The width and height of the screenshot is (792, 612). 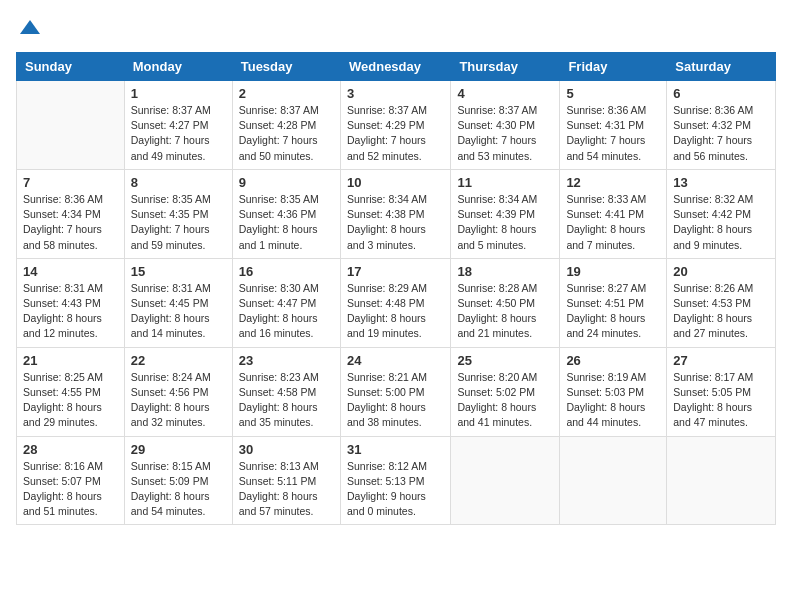 What do you see at coordinates (505, 134) in the screenshot?
I see `cell-info: Sunrise: 8:37 AMSunset: 4:30 PMDaylight:…` at bounding box center [505, 134].